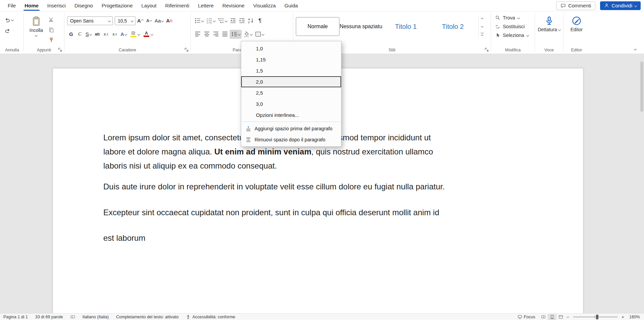 This screenshot has height=320, width=644. What do you see at coordinates (251, 21) in the screenshot?
I see `sort-button` at bounding box center [251, 21].